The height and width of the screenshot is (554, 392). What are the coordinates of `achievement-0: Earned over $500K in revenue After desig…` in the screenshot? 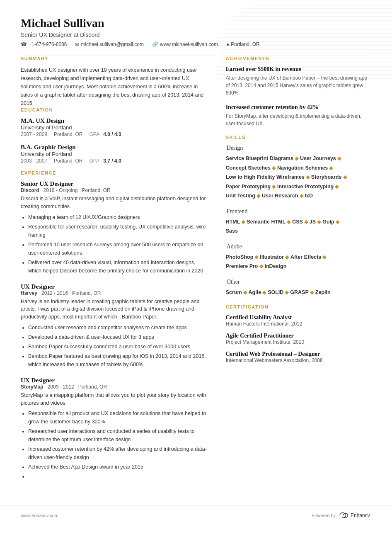 It's located at (298, 81).